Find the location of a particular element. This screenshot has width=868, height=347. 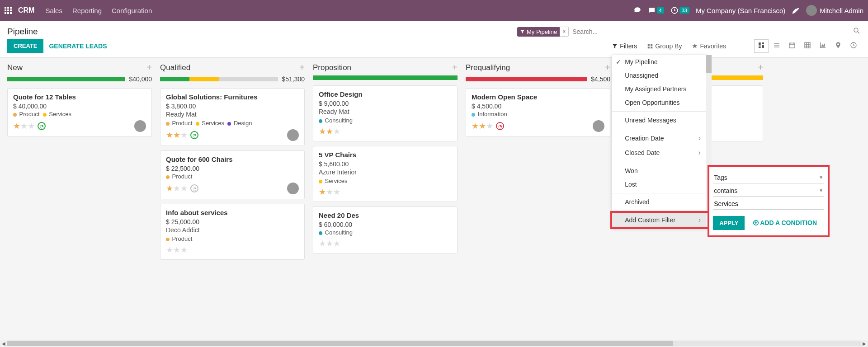

topbar: CRM Sales Reporting Configuration 4 33 M… is located at coordinates (434, 10).